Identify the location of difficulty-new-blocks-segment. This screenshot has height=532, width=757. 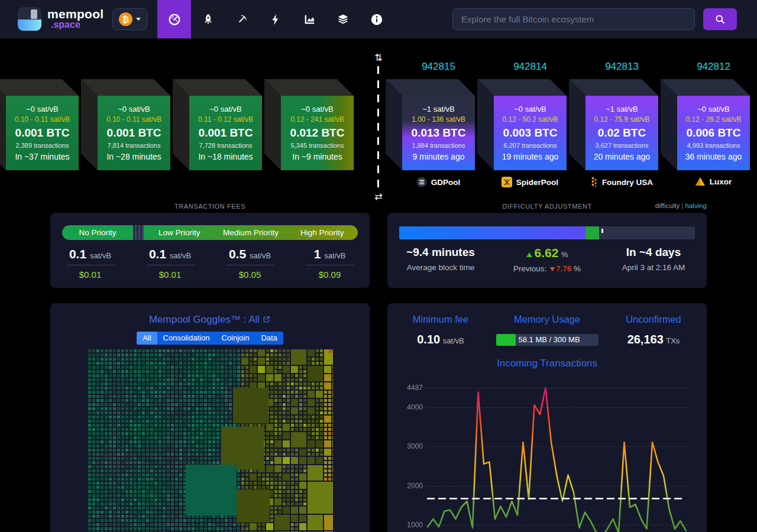
(593, 233).